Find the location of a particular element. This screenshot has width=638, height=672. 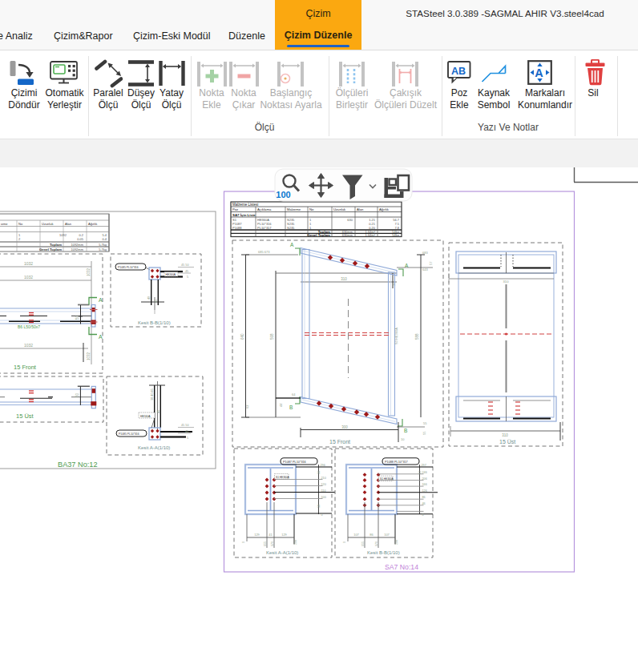

svg-text: 100 is located at coordinates (283, 195).